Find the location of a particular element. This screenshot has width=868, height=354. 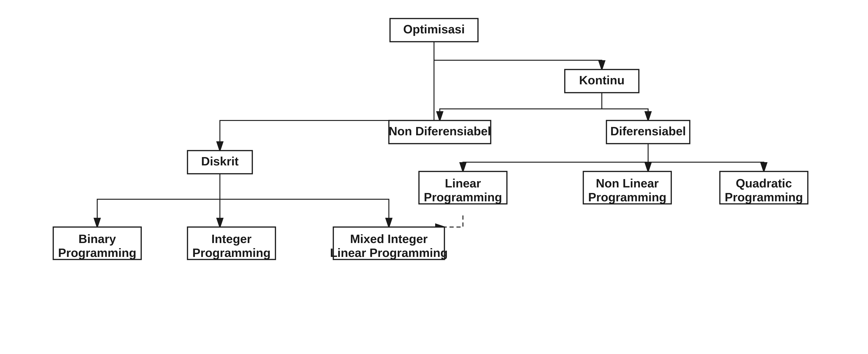

arrow-linear-mixed-dashed is located at coordinates (454, 221).